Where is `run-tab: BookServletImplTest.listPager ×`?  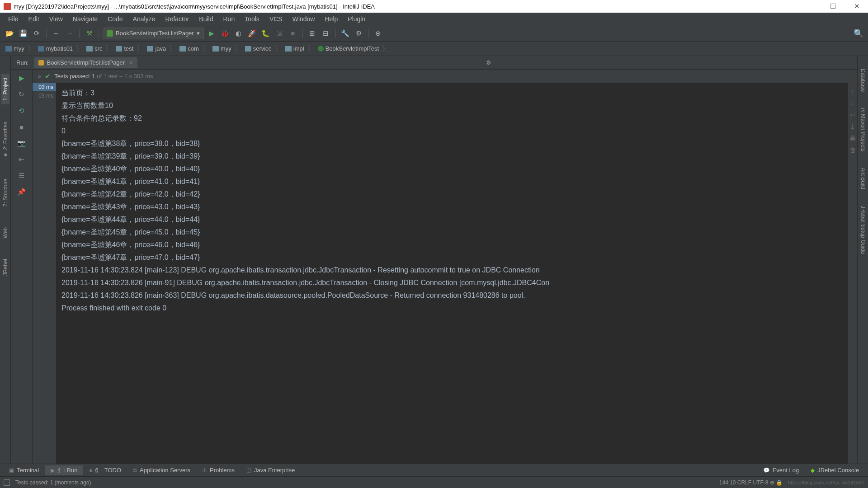
run-tab: BookServletImplTest.listPager × is located at coordinates (85, 62).